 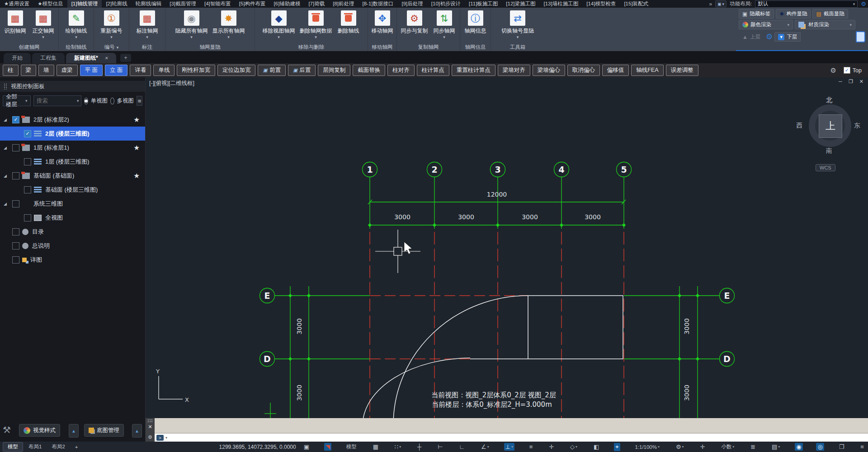 I want to click on layout-tab: +, so click(x=77, y=447).